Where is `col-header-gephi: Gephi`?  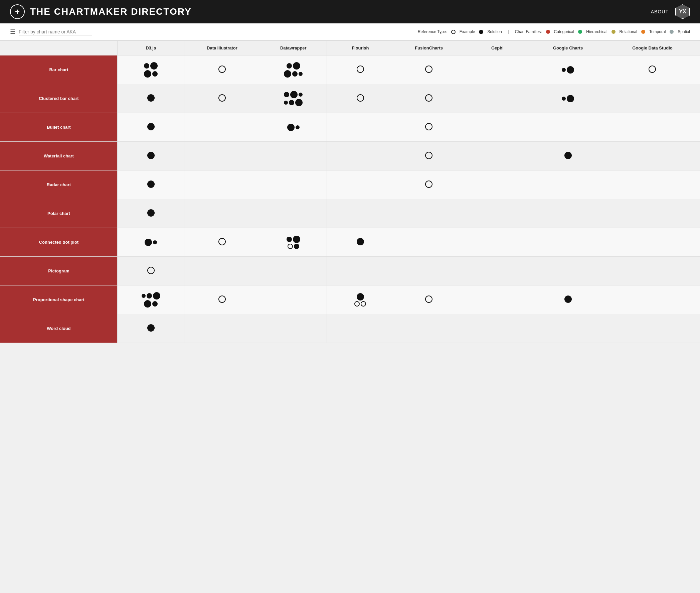 col-header-gephi: Gephi is located at coordinates (497, 48).